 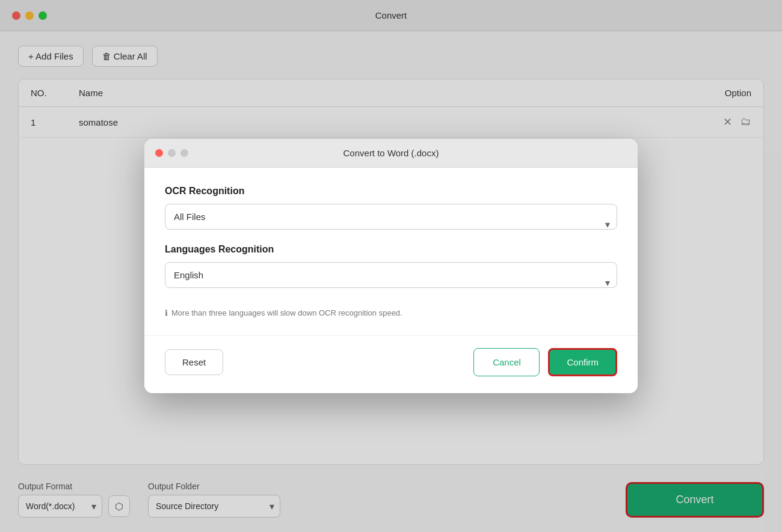 What do you see at coordinates (287, 313) in the screenshot?
I see `hint-text: More than three languages will slow down…` at bounding box center [287, 313].